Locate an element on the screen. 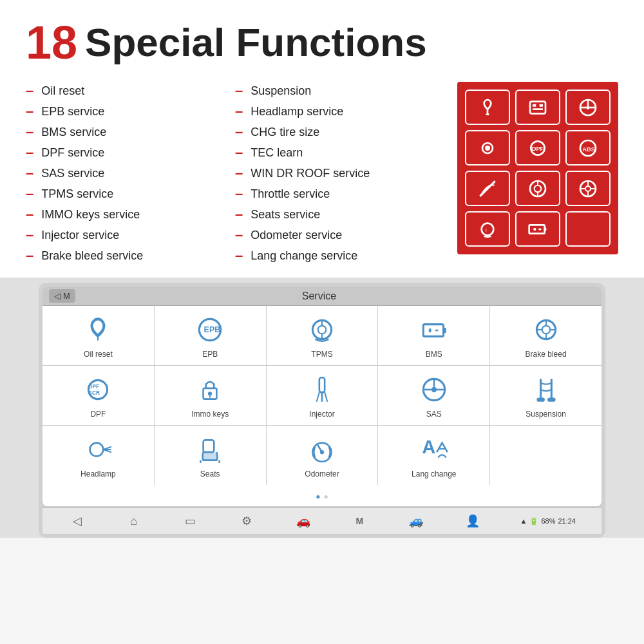 The height and width of the screenshot is (644, 644). service-cell-brake: Brake bleed is located at coordinates (546, 336).